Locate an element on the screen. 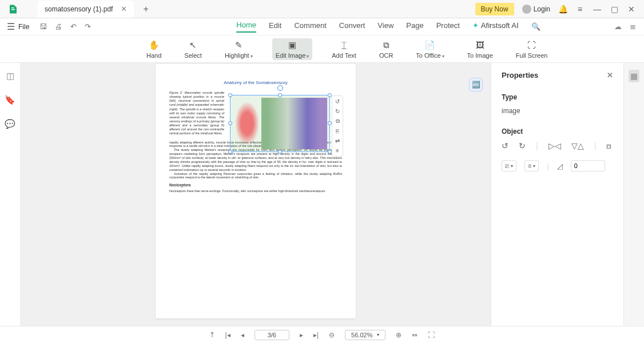 This screenshot has width=644, height=343. last-page-icon: ▸| is located at coordinates (316, 335).